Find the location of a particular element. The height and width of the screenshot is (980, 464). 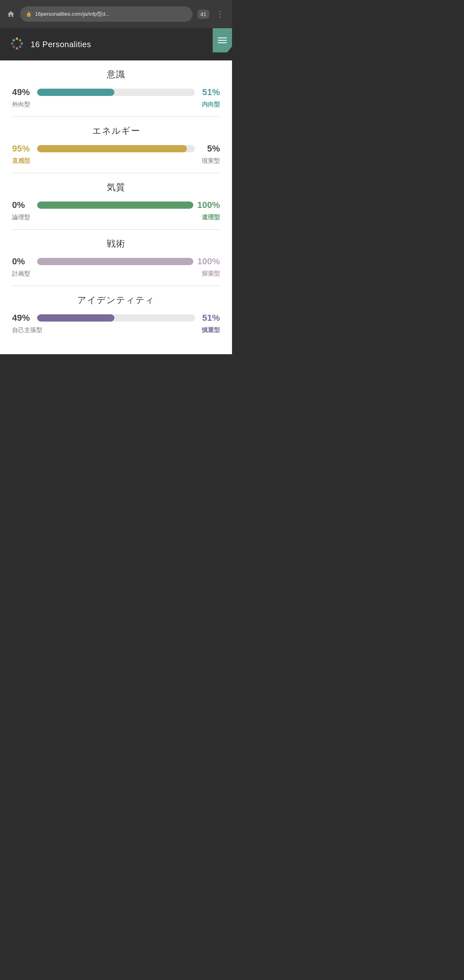

trait-identity-bar-fill is located at coordinates (76, 318).